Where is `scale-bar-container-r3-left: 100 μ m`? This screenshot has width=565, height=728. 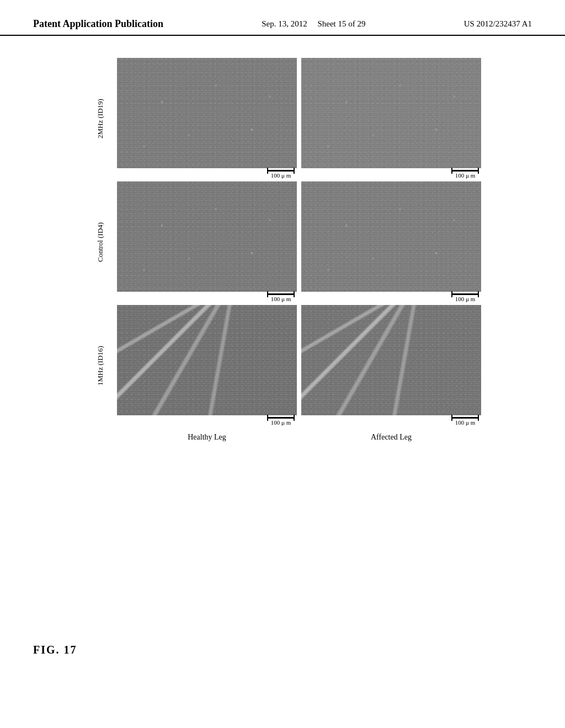
scale-bar-container-r3-left: 100 μ m is located at coordinates (207, 421).